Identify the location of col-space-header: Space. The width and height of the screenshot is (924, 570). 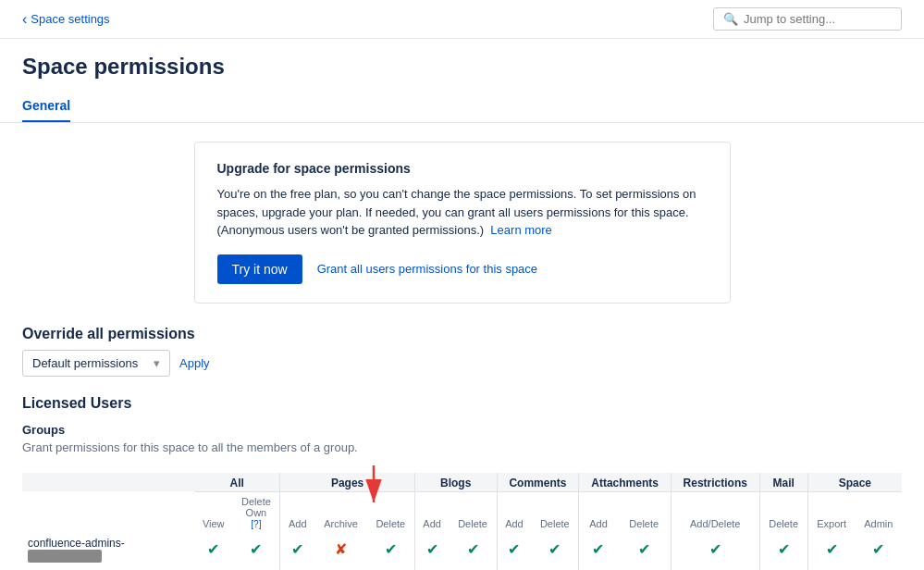
(855, 483).